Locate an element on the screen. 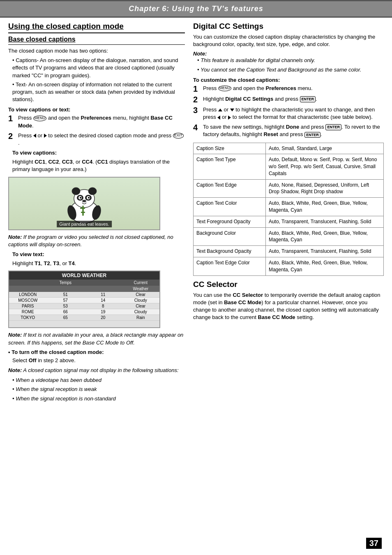  view-heading: To view captions or text: is located at coordinates (97, 109).